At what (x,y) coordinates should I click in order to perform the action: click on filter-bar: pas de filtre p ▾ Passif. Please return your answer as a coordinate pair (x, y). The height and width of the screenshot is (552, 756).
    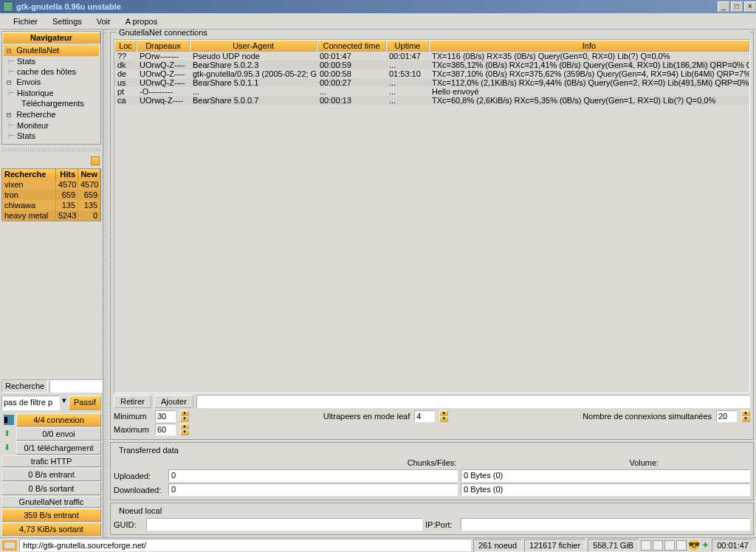
    Looking at the image, I should click on (52, 403).